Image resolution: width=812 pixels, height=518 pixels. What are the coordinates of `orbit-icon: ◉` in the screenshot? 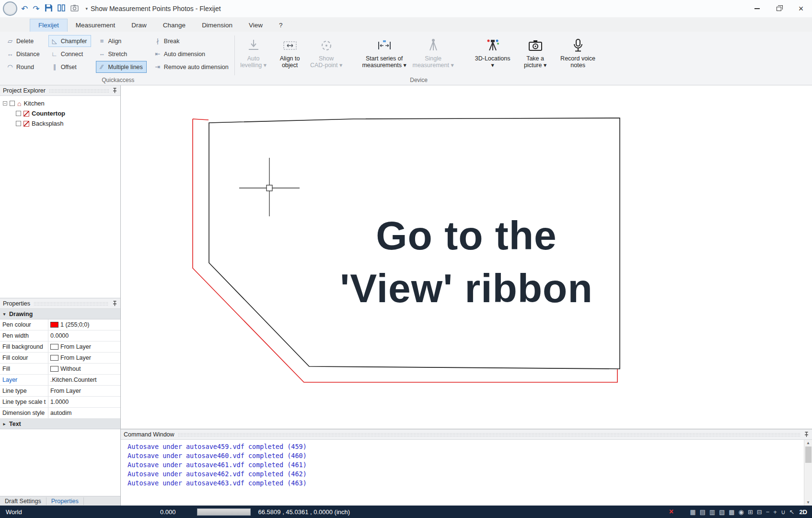 It's located at (741, 512).